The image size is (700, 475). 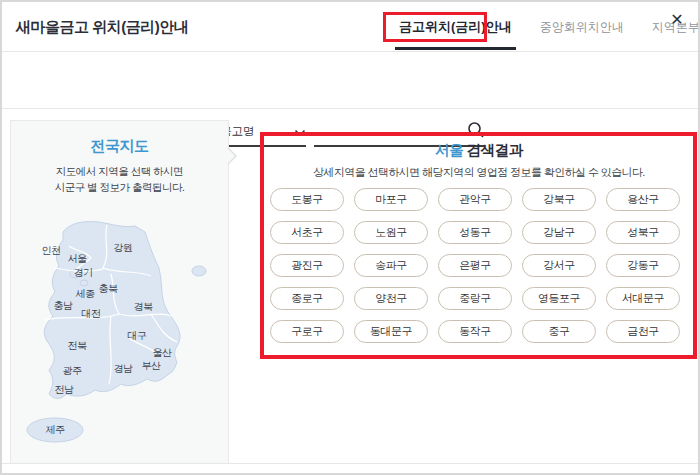 What do you see at coordinates (78, 346) in the screenshot?
I see `map-region-label: 전북` at bounding box center [78, 346].